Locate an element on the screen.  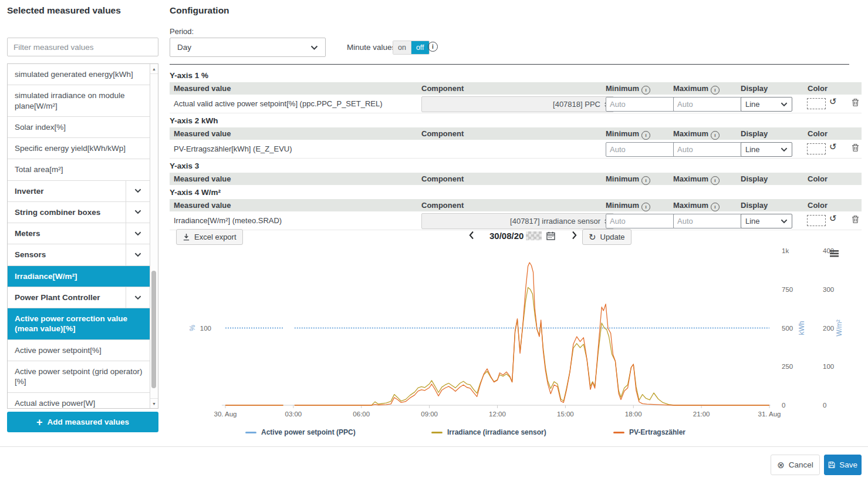
list-item: Active power correction value (mean valu… is located at coordinates (79, 324).